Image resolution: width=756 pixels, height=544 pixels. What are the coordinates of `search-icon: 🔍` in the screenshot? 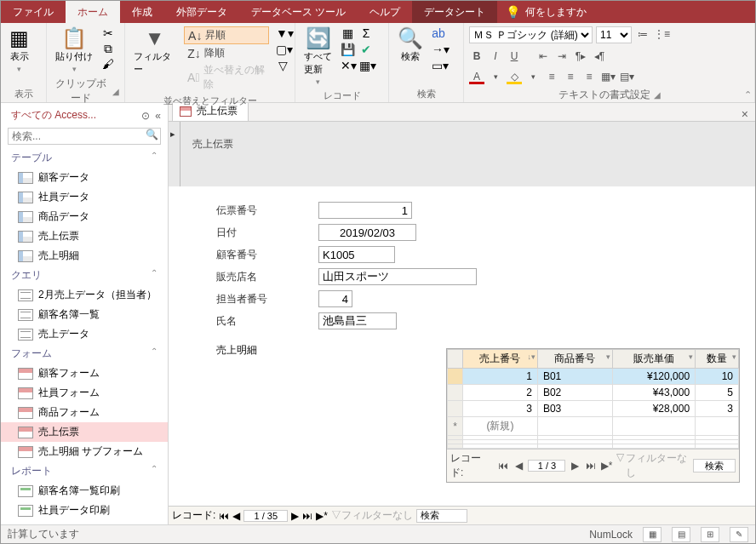 It's located at (152, 136).